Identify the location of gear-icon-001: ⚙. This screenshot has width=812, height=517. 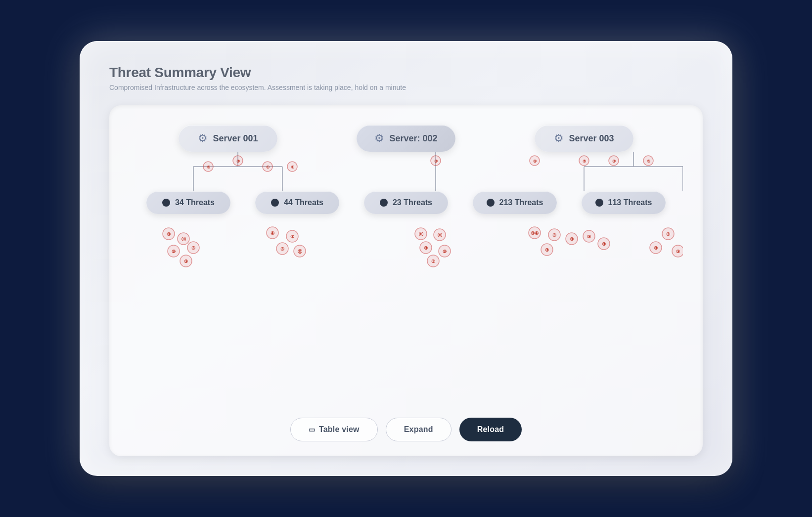
(203, 138).